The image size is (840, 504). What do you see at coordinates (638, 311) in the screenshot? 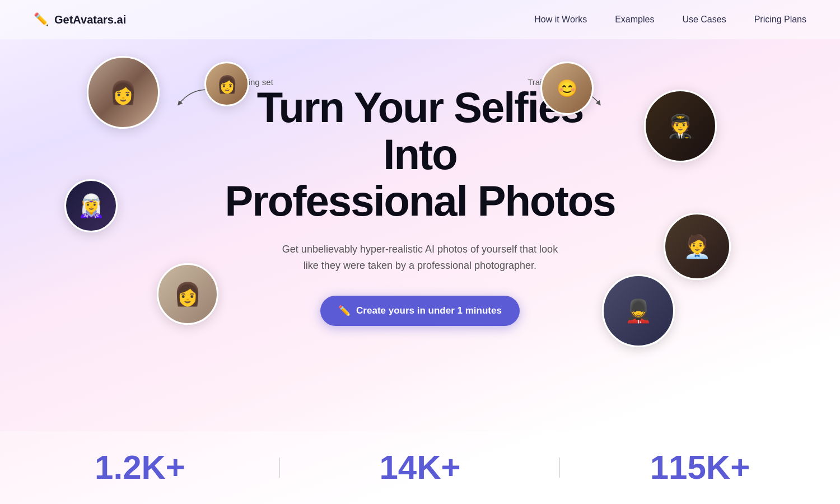
I see `avatar-8: 💂` at bounding box center [638, 311].